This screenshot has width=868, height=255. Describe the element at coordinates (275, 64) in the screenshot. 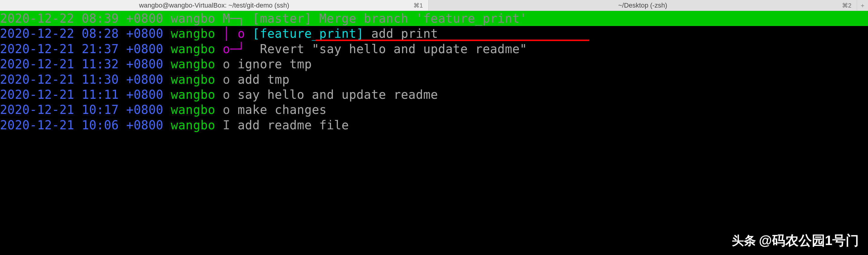

I see `commit-message: ignore tmp` at that location.